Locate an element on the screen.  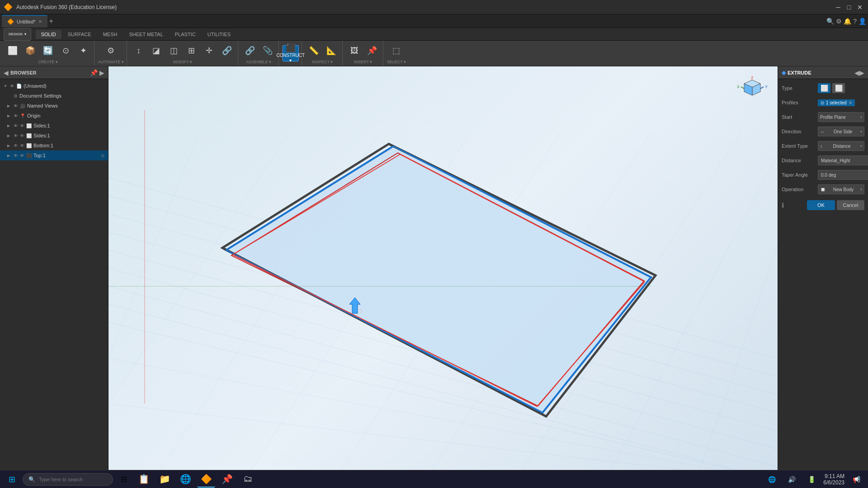
extrude-type-btn-2: ⬜ is located at coordinates (839, 88).